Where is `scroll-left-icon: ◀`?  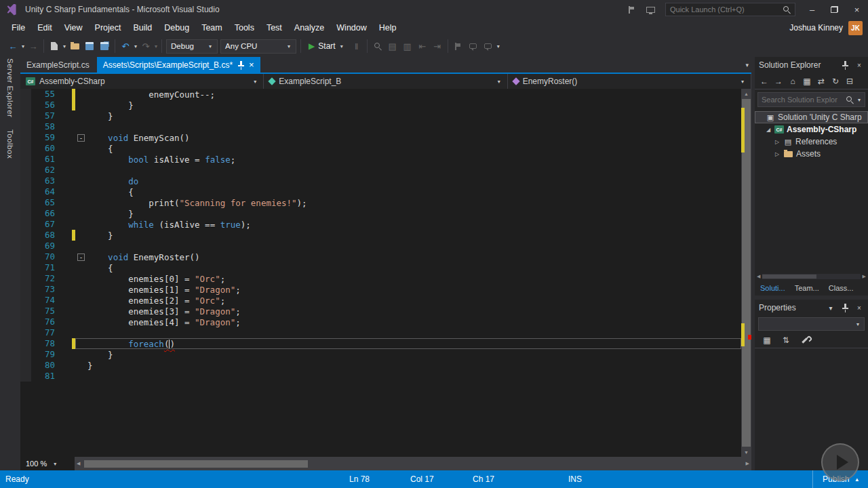
scroll-left-icon: ◀ is located at coordinates (758, 277).